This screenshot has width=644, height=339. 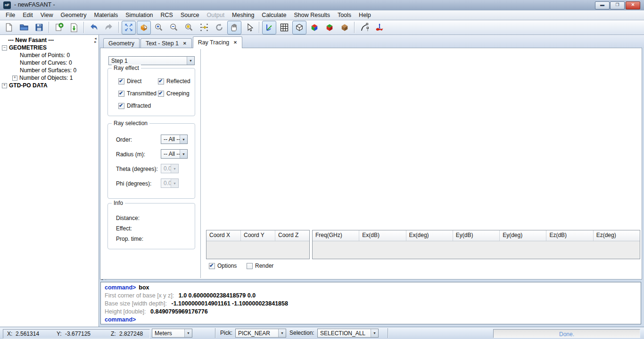 What do you see at coordinates (344, 15) in the screenshot?
I see `menu-item-tools: Tools` at bounding box center [344, 15].